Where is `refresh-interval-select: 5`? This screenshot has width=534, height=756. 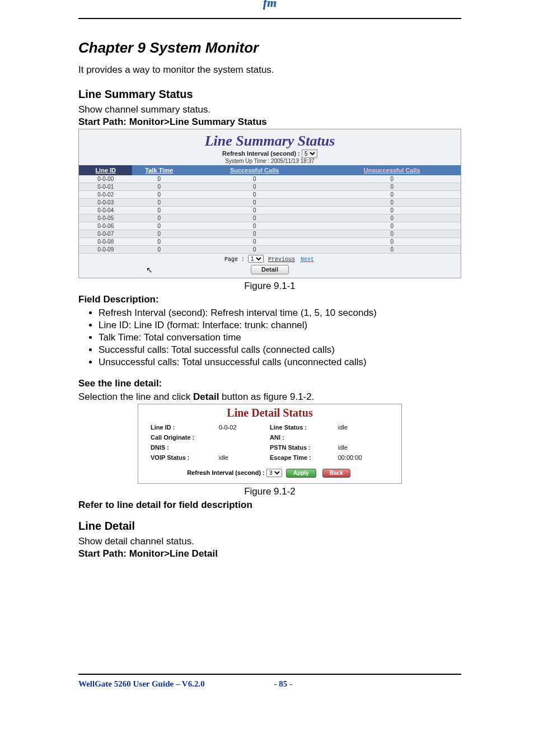
refresh-interval-select: 5 is located at coordinates (310, 153).